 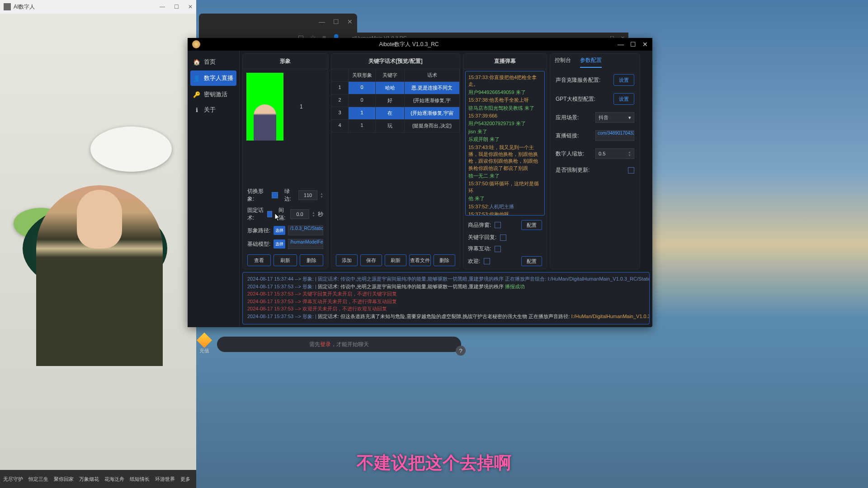 I want to click on scale-label: 数字人缩放:, so click(x=574, y=154).